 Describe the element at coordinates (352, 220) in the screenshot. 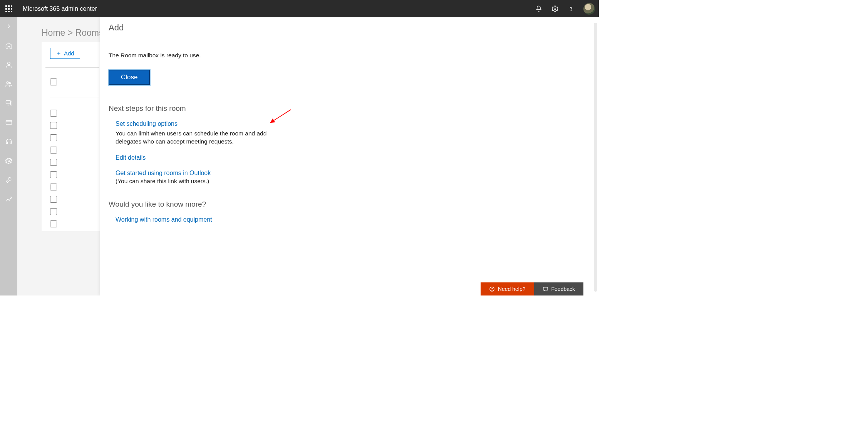

I see `working-with-block: Working with rooms and equipment` at that location.